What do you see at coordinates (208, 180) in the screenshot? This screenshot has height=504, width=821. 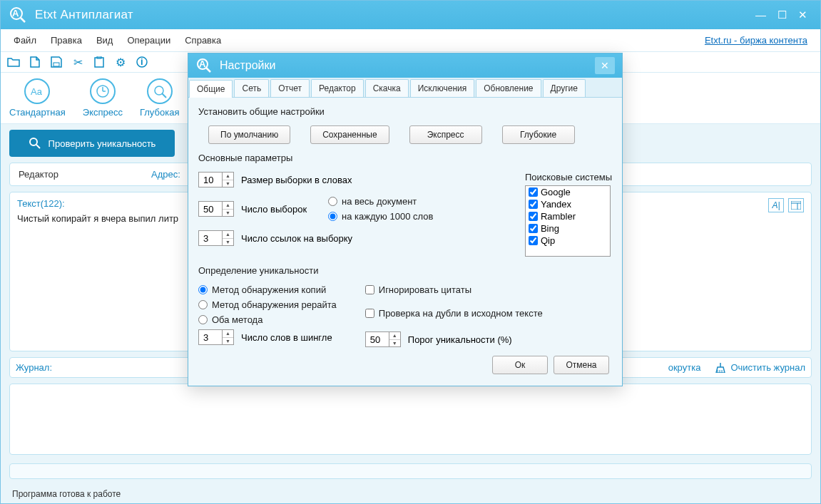 I see `sample-size-value: 10` at bounding box center [208, 180].